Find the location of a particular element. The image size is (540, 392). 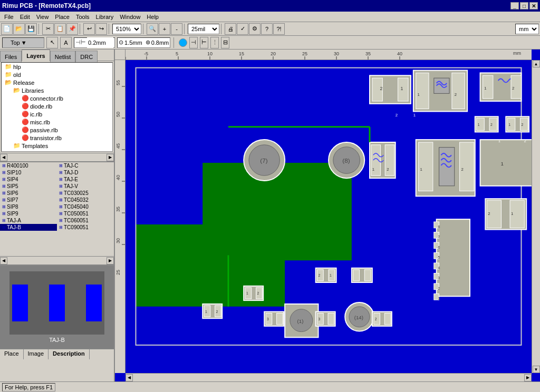

part-taj-d: ⊞ TAJ-D is located at coordinates (85, 173).